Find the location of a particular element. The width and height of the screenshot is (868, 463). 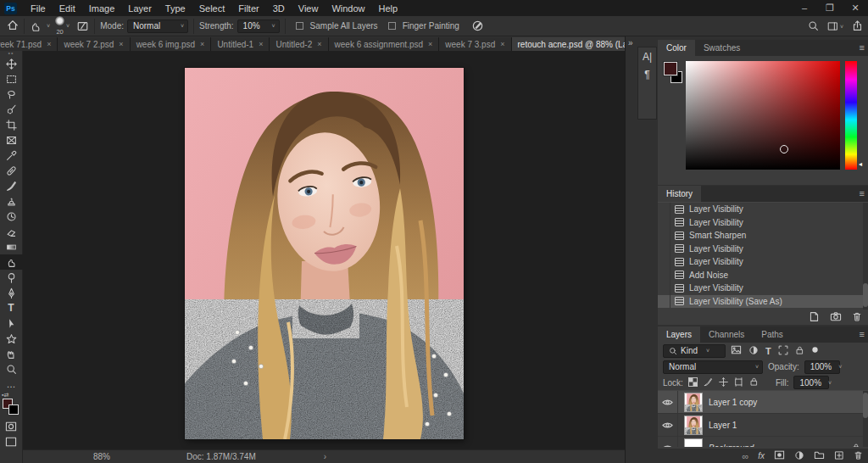

opacity-field: 100% ˅ is located at coordinates (822, 367).